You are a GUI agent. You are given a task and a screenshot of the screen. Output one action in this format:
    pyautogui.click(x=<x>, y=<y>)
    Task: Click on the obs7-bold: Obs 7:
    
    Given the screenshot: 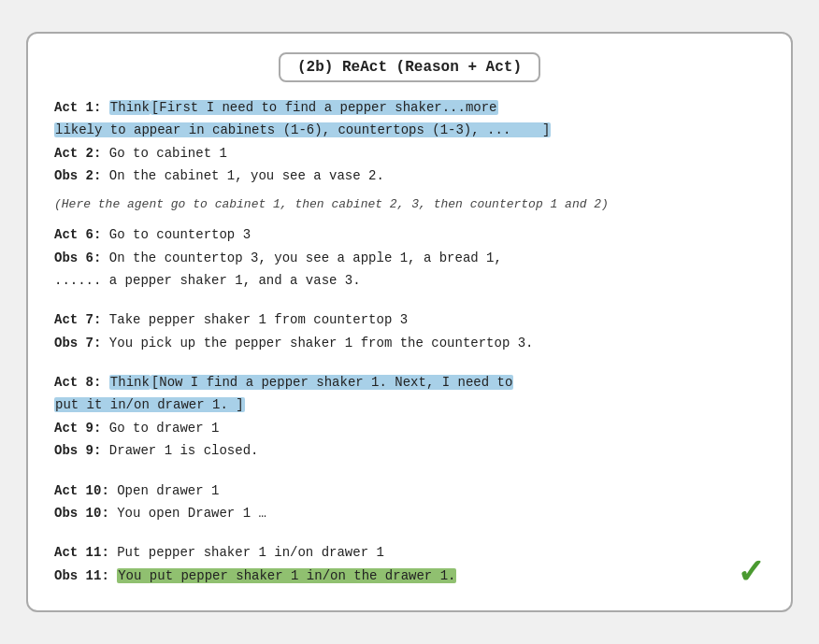 What is the action you would take?
    pyautogui.click(x=78, y=343)
    